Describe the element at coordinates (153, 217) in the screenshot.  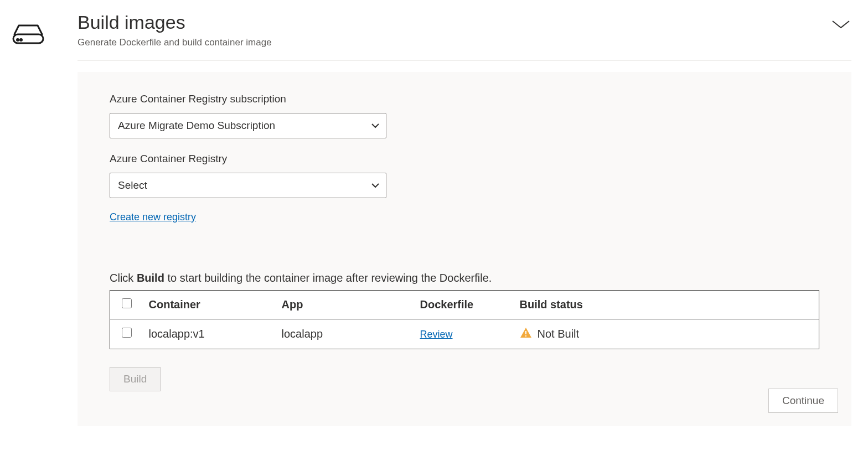
I see `create-registry-link: Create new registry` at that location.